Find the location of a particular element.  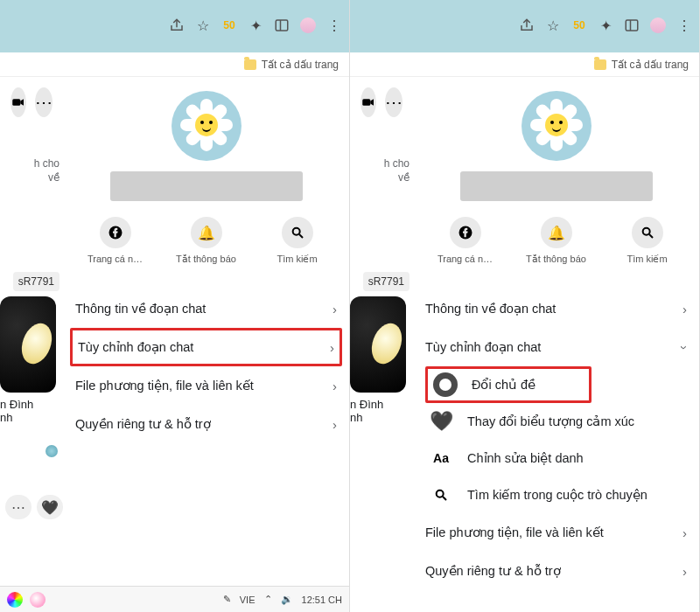

feather-icon: ✎ is located at coordinates (228, 600).